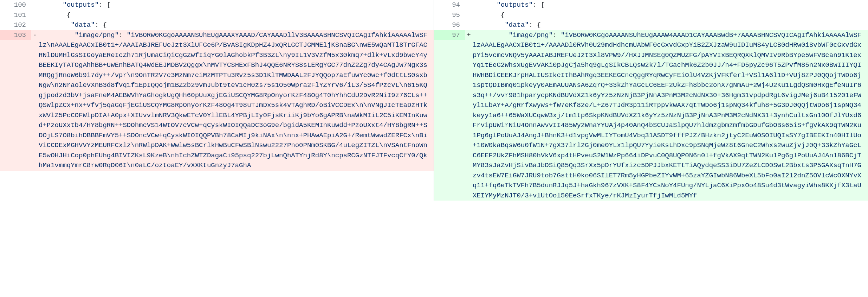  Describe the element at coordinates (651, 25) in the screenshot. I see `diff-line: 96 "data": {` at that location.